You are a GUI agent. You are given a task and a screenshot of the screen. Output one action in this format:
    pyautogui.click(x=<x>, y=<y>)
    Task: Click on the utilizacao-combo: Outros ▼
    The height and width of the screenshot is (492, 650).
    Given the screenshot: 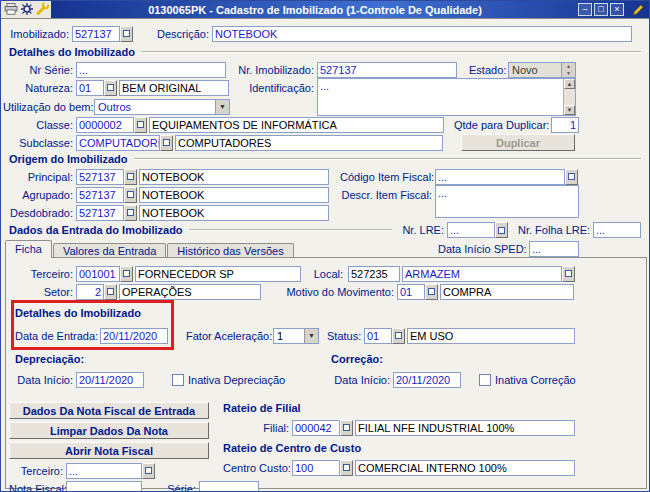 What is the action you would take?
    pyautogui.click(x=162, y=107)
    